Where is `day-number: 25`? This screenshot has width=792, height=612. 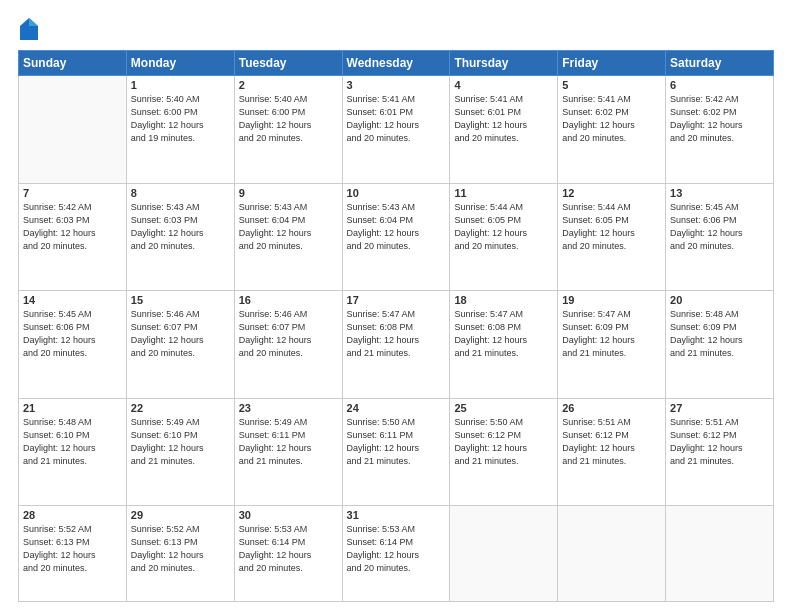
day-number: 25 is located at coordinates (504, 408).